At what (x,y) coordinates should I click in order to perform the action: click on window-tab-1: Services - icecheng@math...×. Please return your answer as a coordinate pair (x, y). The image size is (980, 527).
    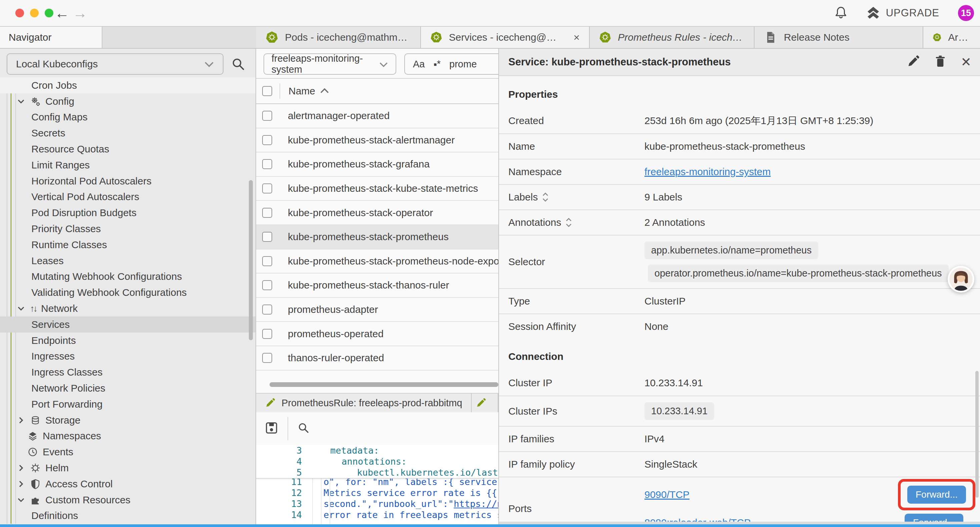
    Looking at the image, I should click on (505, 37).